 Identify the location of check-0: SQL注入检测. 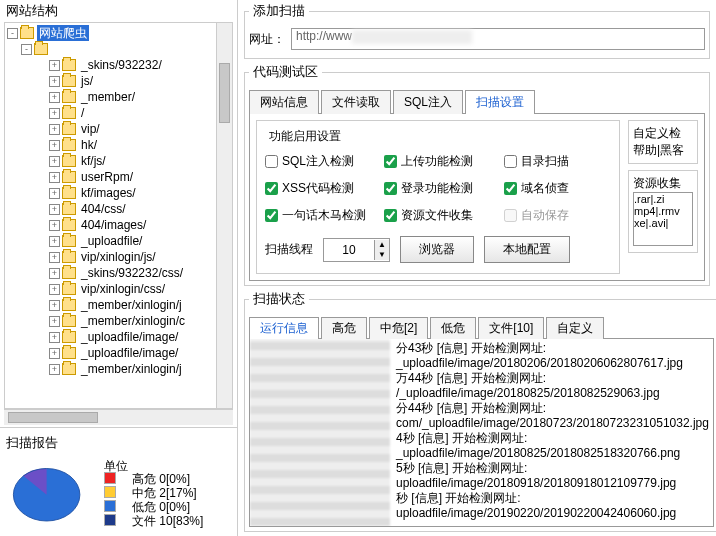
(318, 162).